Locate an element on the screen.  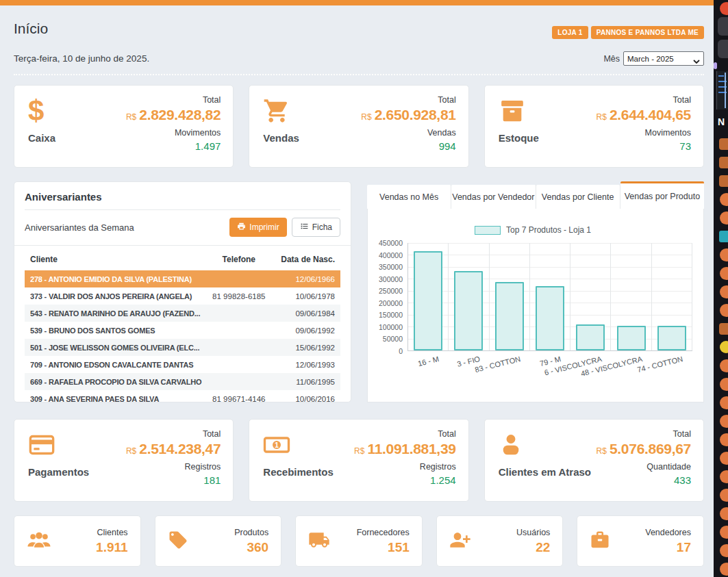
kpi-label: Caixa is located at coordinates (42, 138).